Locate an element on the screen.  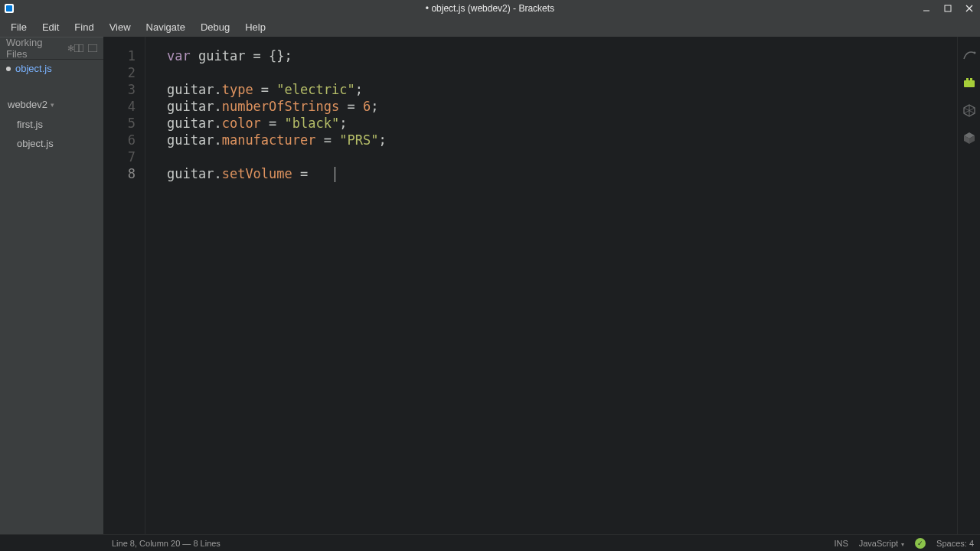
menu-edit: Edit is located at coordinates (51, 28).